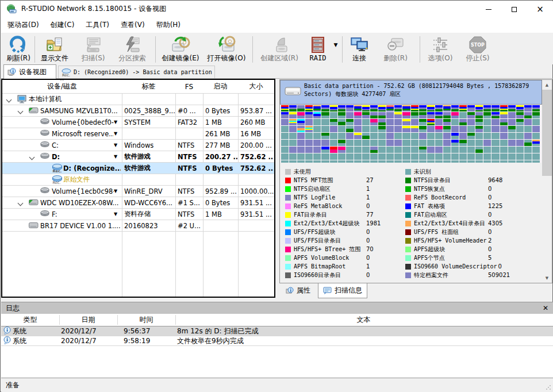 This screenshot has width=553, height=392. I want to click on column-header-fs: FS, so click(189, 86).